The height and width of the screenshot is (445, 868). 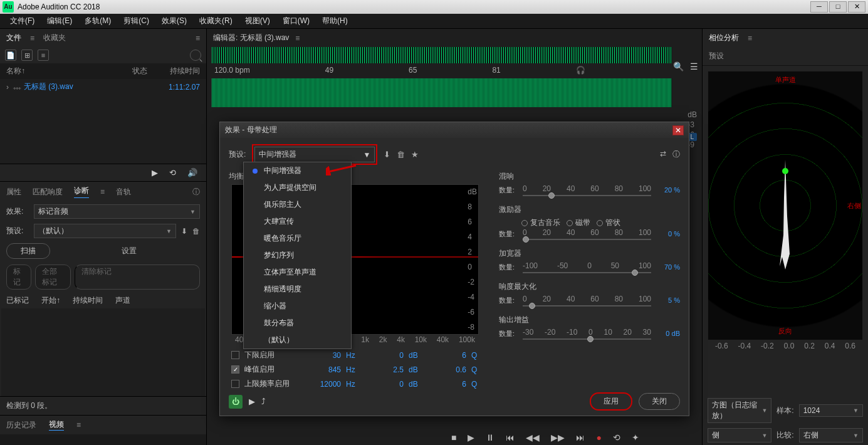 What do you see at coordinates (668, 267) in the screenshot?
I see `slider-value: 70 %` at bounding box center [668, 267].